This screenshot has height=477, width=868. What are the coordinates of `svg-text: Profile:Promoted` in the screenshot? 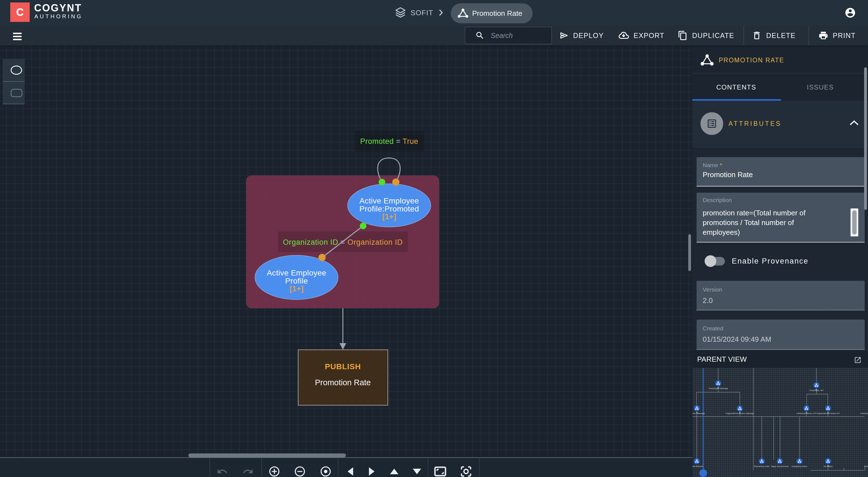 It's located at (390, 209).